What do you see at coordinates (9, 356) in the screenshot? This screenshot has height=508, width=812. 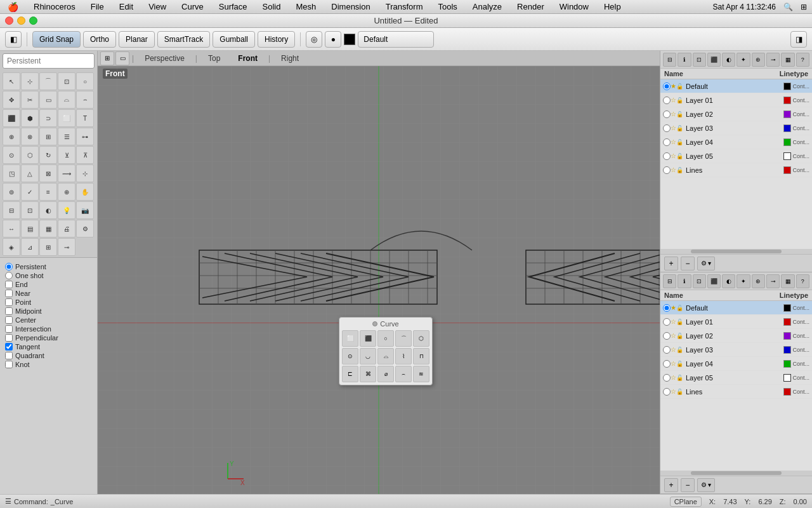 I see `snap-checkbox-quadrant` at bounding box center [9, 356].